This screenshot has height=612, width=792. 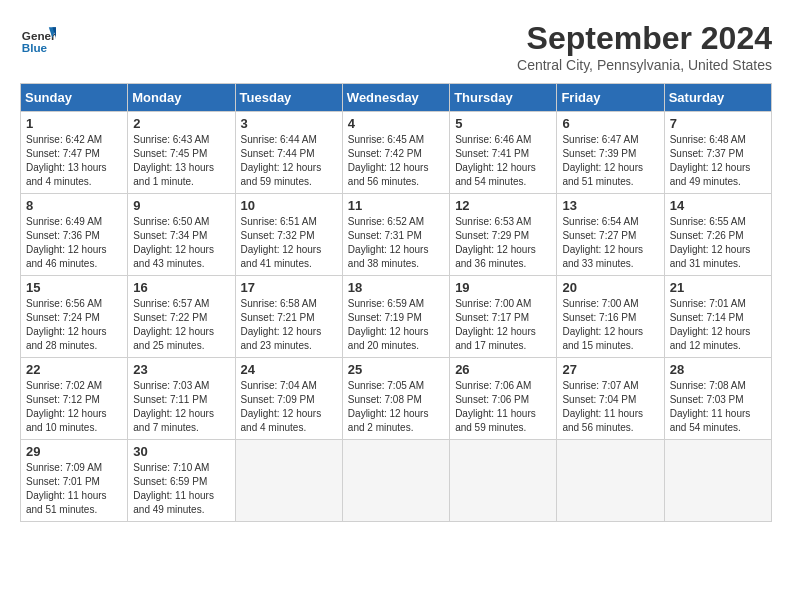 I want to click on calendar-cell: 23Sunrise: 7:03 AMSunset: 7:11 PMDayligh…, so click(x=182, y=399).